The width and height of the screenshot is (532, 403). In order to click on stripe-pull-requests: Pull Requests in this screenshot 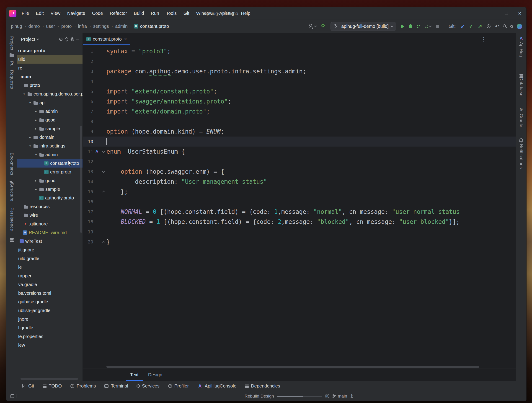, I will do `click(12, 75)`.